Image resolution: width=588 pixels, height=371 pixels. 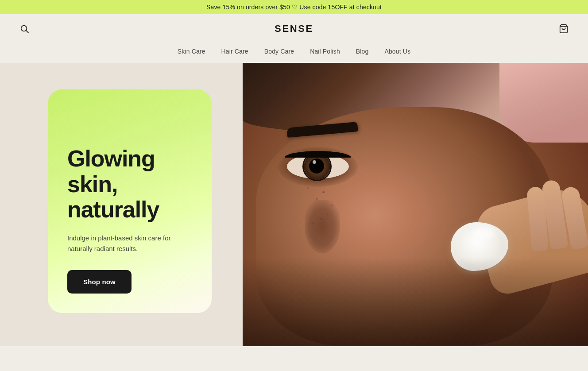 What do you see at coordinates (99, 282) in the screenshot?
I see `shop-now-button: Shop now` at bounding box center [99, 282].